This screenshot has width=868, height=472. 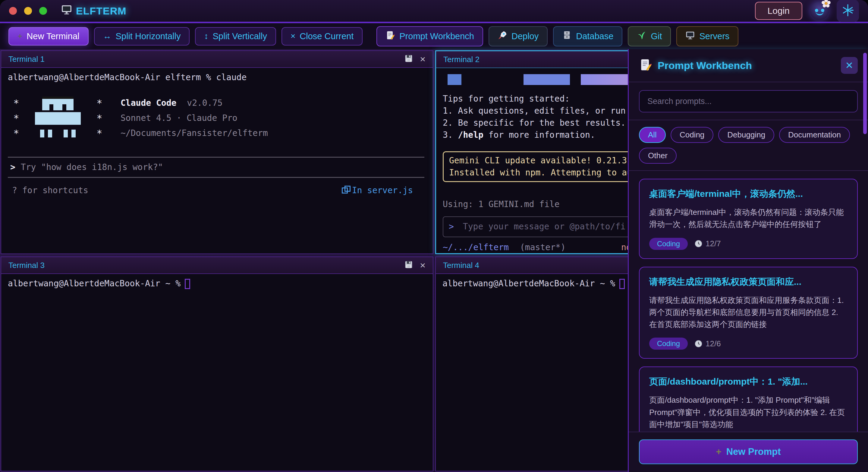 What do you see at coordinates (708, 244) in the screenshot?
I see `date-label: 12/7` at bounding box center [708, 244].